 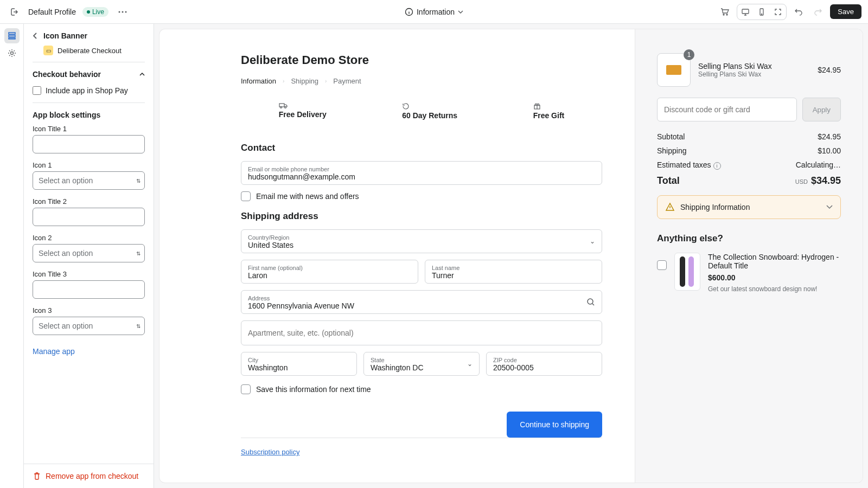 What do you see at coordinates (89, 253) in the screenshot?
I see `icon-2-select: Select an option` at bounding box center [89, 253].